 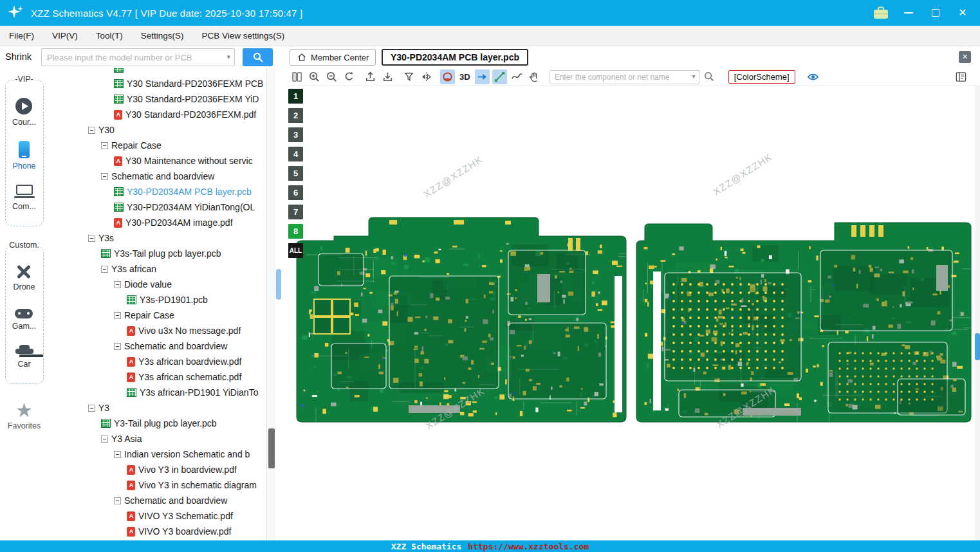 I want to click on close-button: ✕, so click(x=963, y=13).